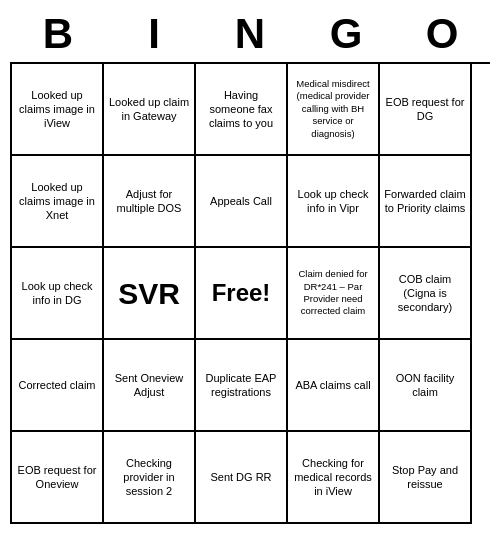 This screenshot has height=544, width=500. What do you see at coordinates (346, 34) in the screenshot?
I see `letter-g: G` at bounding box center [346, 34].